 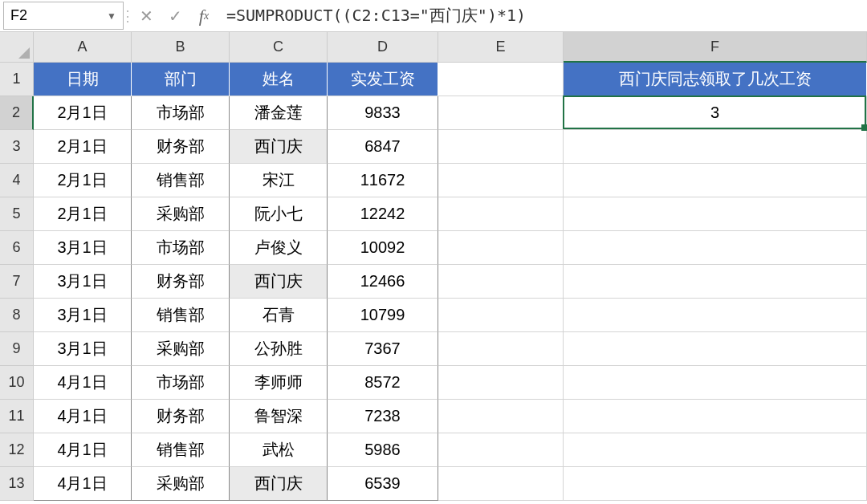 I want to click on column-header-A: A, so click(x=83, y=47).